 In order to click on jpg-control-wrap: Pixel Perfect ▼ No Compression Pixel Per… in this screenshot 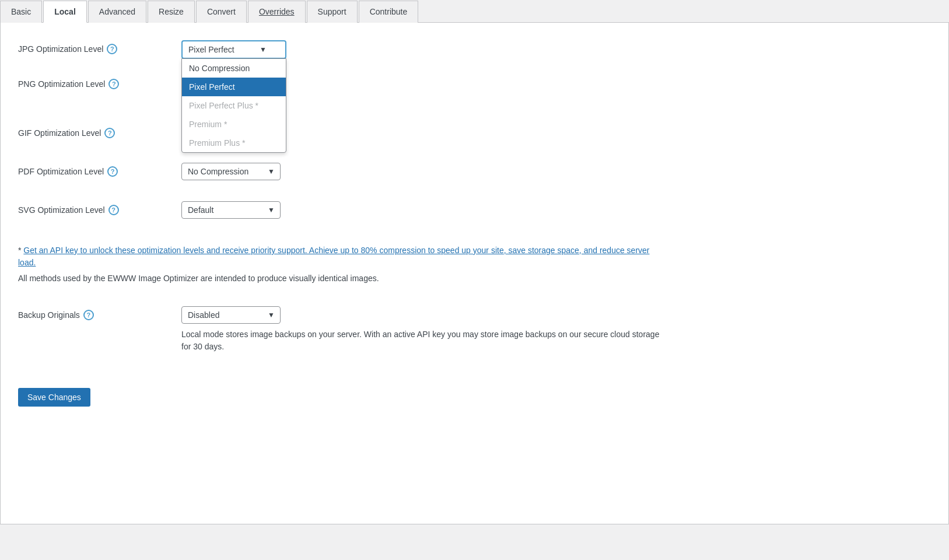, I will do `click(234, 50)`.